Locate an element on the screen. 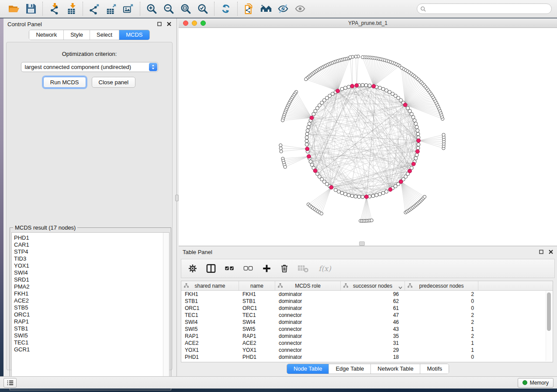 This screenshot has height=392, width=557. column-header-shared-name: shared name is located at coordinates (210, 285).